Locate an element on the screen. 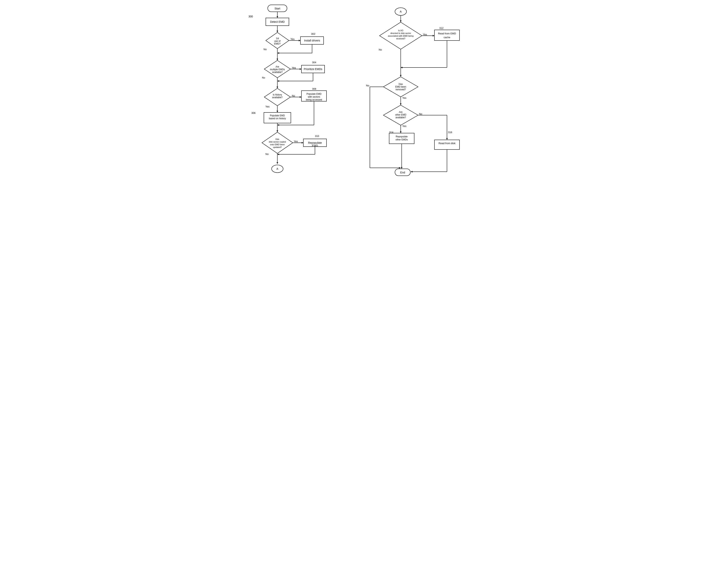 This screenshot has height=561, width=728. svg-text: directed to disk sector is located at coordinates (401, 33).